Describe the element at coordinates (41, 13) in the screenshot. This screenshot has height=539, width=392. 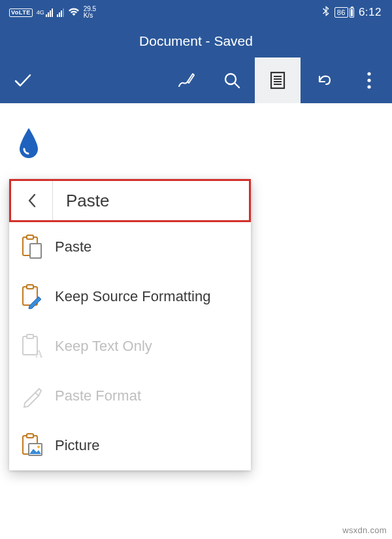
I see `network-gen-label: 4G` at that location.